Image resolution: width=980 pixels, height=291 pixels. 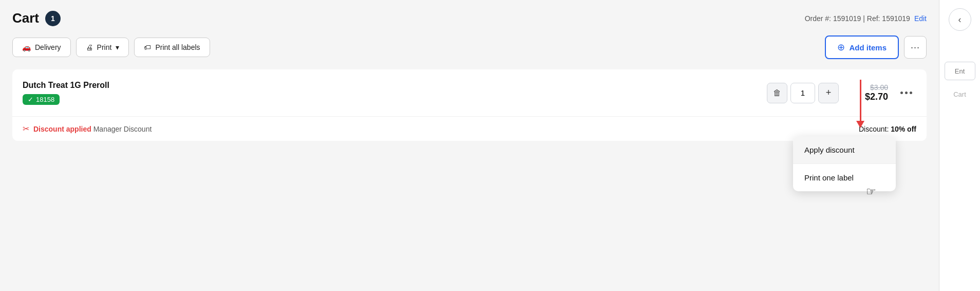 I want to click on scissors-icon: ✂, so click(x=26, y=129).